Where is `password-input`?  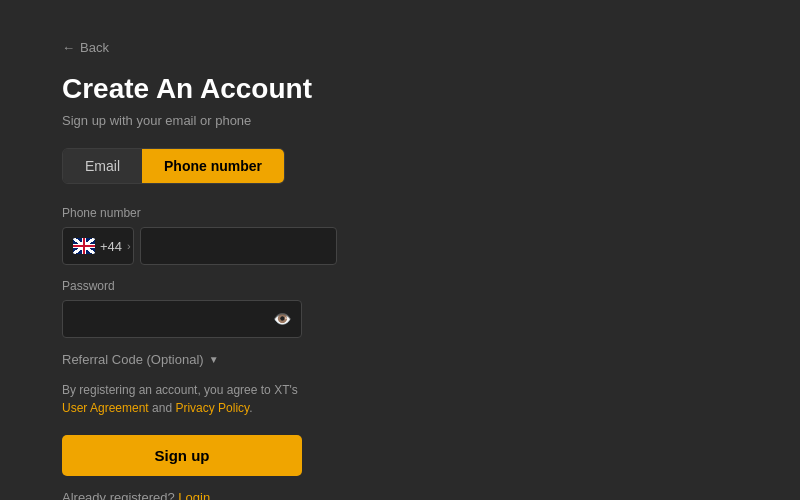 password-input is located at coordinates (182, 319).